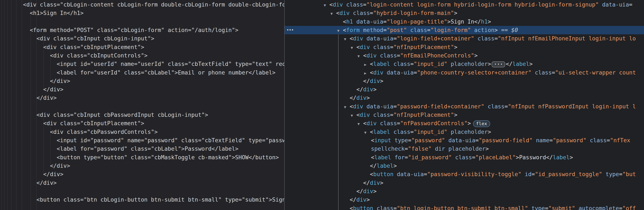  Describe the element at coordinates (464, 106) in the screenshot. I see `dom-tree-row: ▼<div data-uia="password-field+container…` at that location.